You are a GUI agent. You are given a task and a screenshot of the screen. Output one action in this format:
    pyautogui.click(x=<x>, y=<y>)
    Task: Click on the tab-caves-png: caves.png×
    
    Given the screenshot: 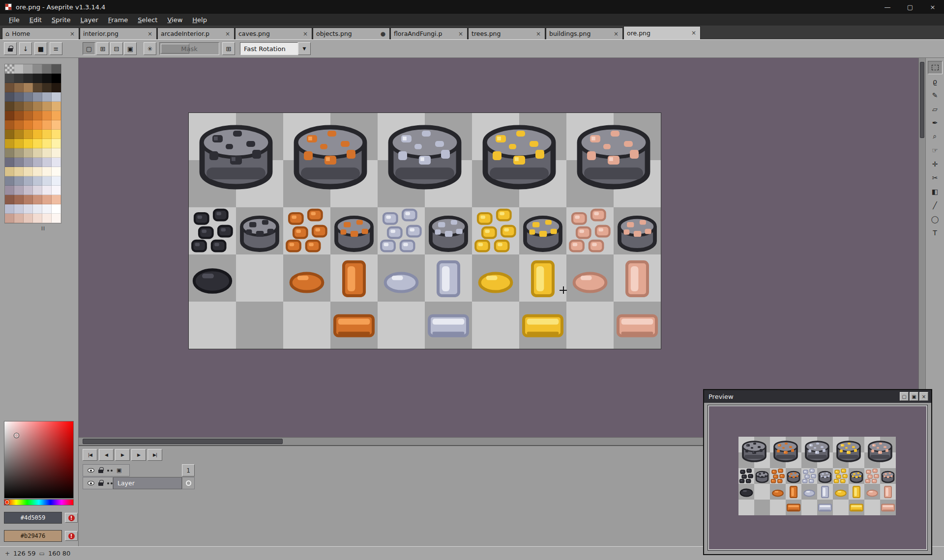 What is the action you would take?
    pyautogui.click(x=273, y=33)
    